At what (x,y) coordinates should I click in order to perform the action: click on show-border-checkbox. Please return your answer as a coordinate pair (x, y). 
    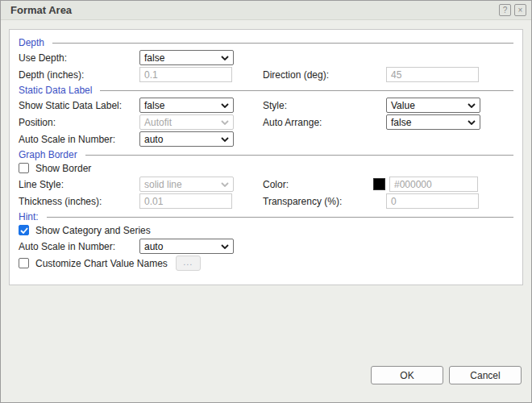
    Looking at the image, I should click on (24, 168).